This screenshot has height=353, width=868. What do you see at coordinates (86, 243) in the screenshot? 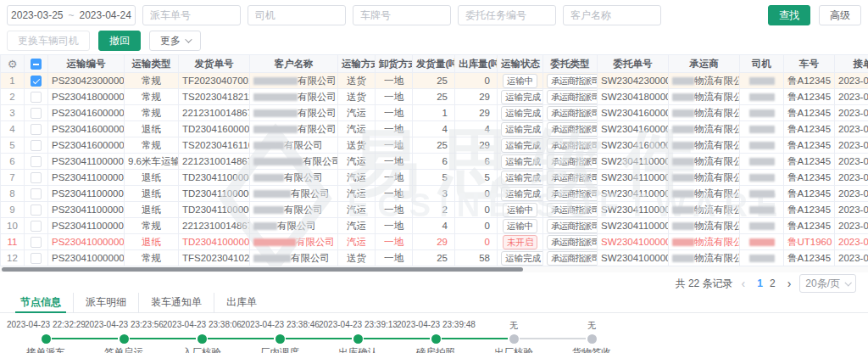
I see `cell-transport-no: PS230410000006` at bounding box center [86, 243].